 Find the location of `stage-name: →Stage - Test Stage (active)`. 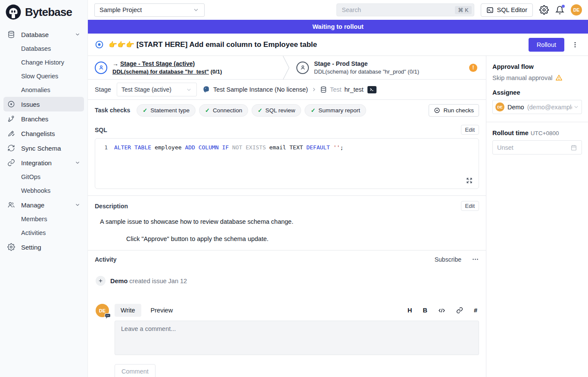

stage-name: →Stage - Test Stage (active) is located at coordinates (153, 64).